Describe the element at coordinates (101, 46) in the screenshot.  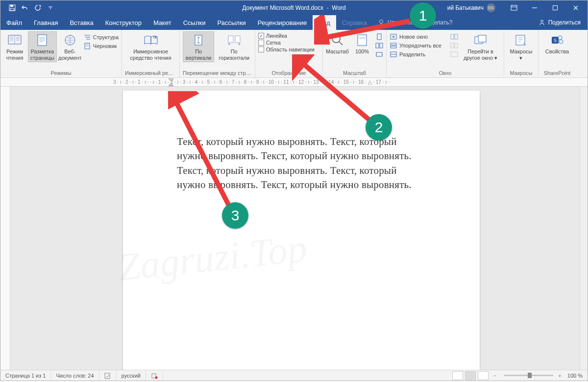
I see `draft-button: Черновик` at that location.